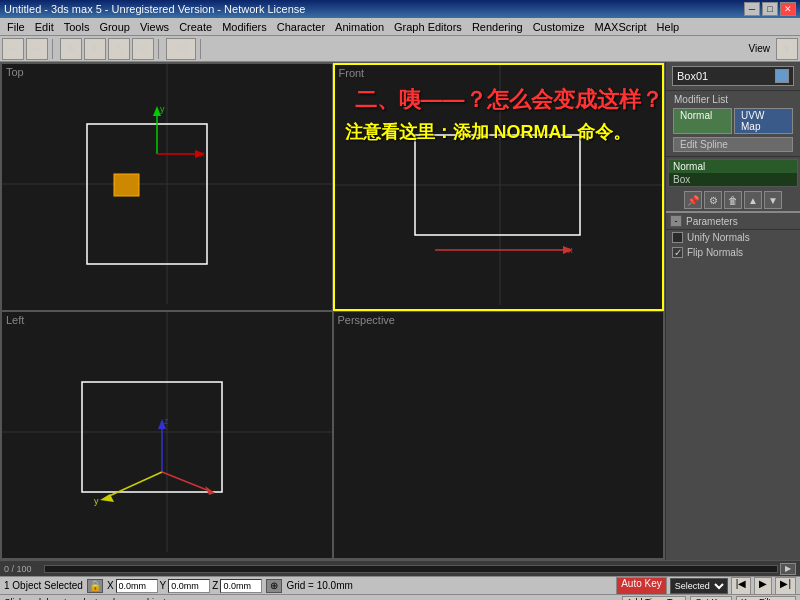 This screenshot has height=600, width=800. Describe the element at coordinates (733, 144) in the screenshot. I see `modifier-buttons-row2: Edit Spline` at that location.